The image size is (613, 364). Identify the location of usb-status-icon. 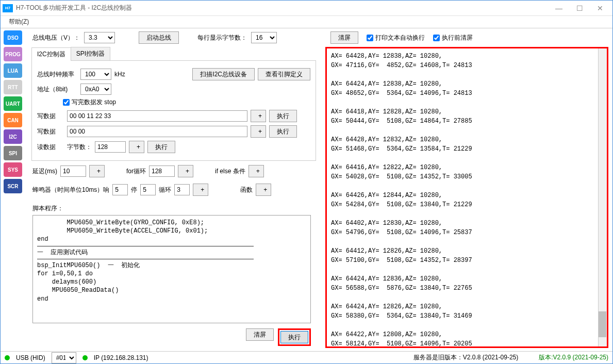
(7, 358).